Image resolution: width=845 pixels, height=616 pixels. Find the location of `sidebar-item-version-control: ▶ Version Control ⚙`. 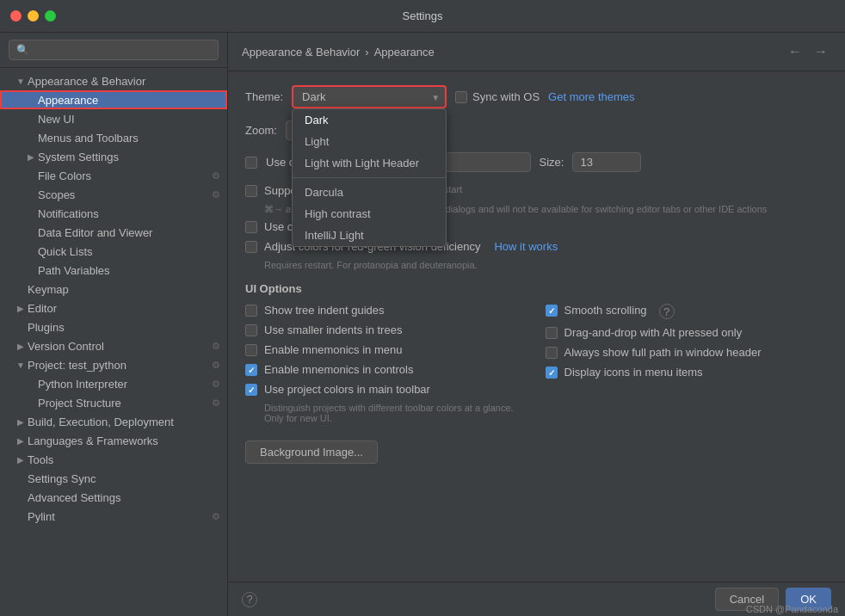

sidebar-item-version-control: ▶ Version Control ⚙ is located at coordinates (114, 346).